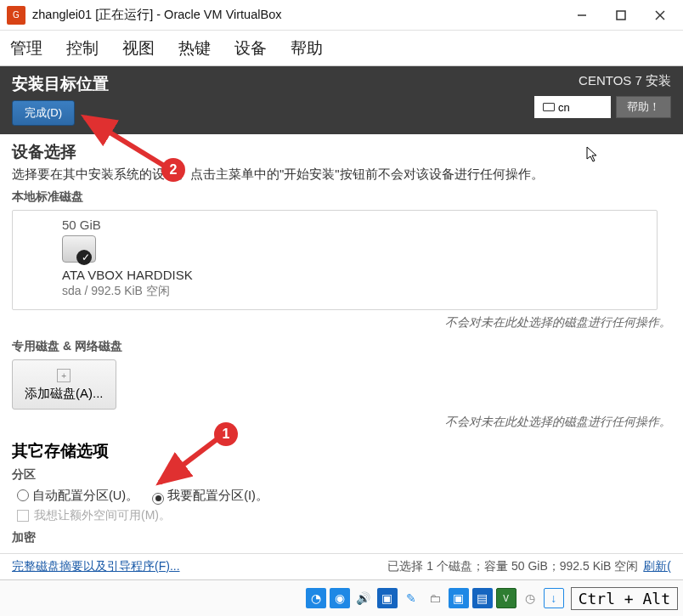 This screenshot has height=616, width=683. What do you see at coordinates (335, 291) in the screenshot?
I see `disk-subinfo: sda / 992.5 KiB 空闲` at bounding box center [335, 291].